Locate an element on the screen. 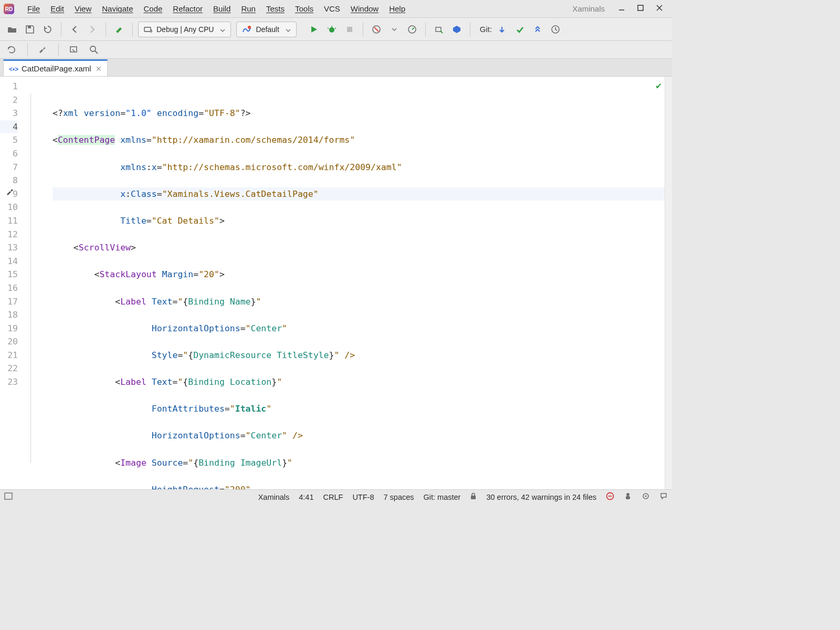 This screenshot has height=630, width=840. fold-gutter is located at coordinates (36, 283).